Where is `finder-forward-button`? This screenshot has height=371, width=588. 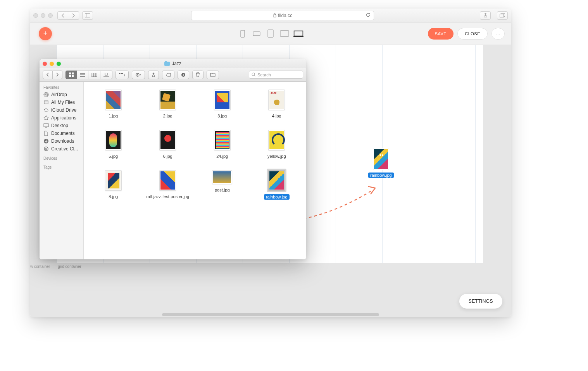 finder-forward-button is located at coordinates (57, 75).